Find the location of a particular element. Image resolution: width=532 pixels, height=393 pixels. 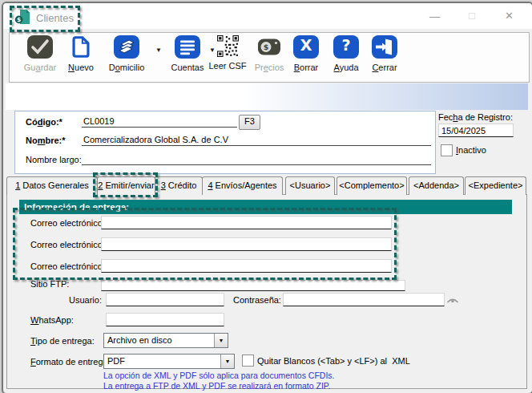

nombre-label: Nombre:* is located at coordinates (46, 140).